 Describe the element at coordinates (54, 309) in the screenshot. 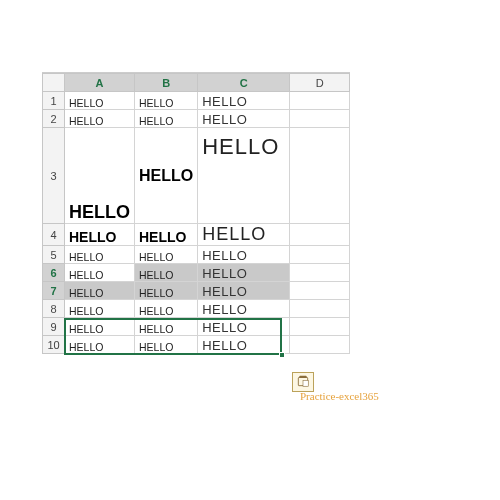

I see `row-header-8: 8` at that location.